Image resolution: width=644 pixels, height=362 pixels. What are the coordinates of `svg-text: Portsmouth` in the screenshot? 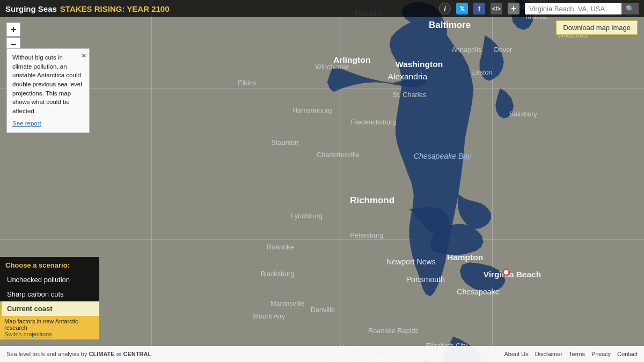 It's located at (426, 279).